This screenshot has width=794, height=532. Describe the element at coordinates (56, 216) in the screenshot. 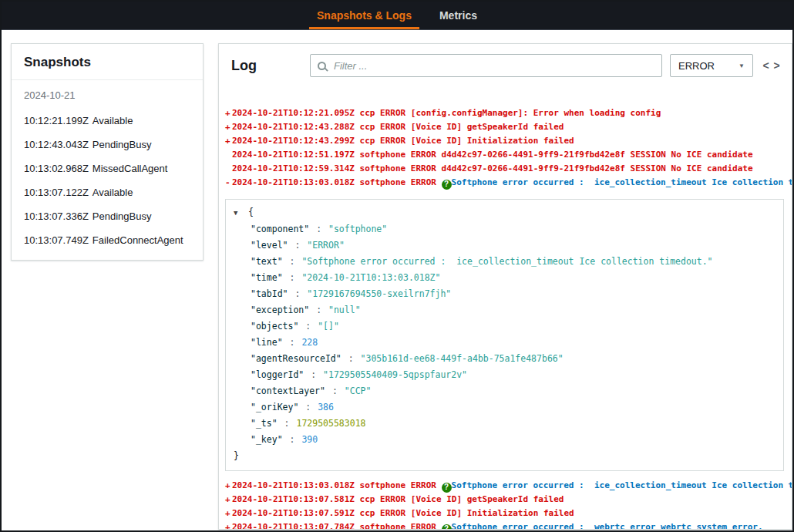

I see `snapshot-time: 10:13:07.336Z` at that location.